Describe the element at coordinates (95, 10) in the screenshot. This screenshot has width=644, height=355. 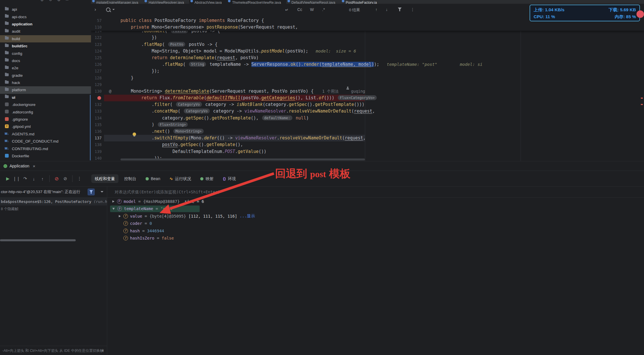
I see `expand-search-icon: ›` at that location.